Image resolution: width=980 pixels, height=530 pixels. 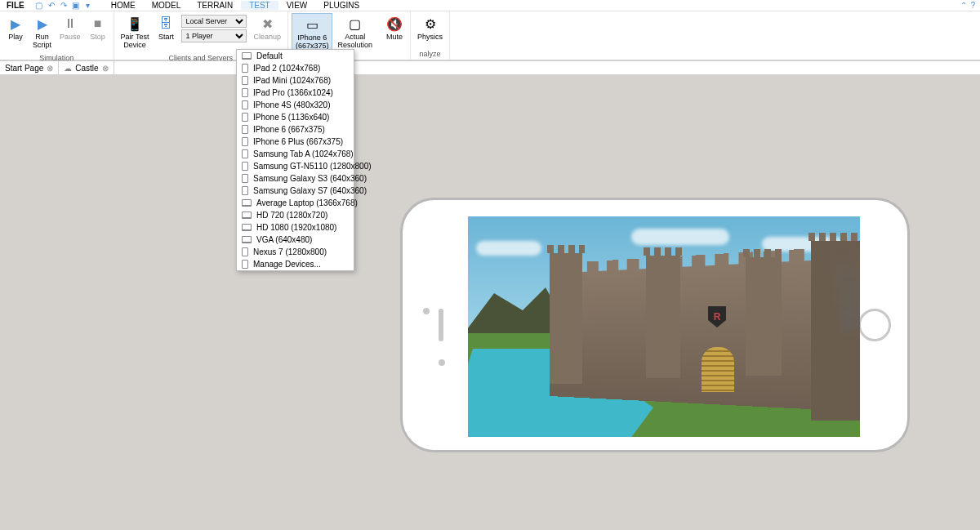 I want to click on server-player-selects: Local Server 1 Player, so click(x=214, y=29).